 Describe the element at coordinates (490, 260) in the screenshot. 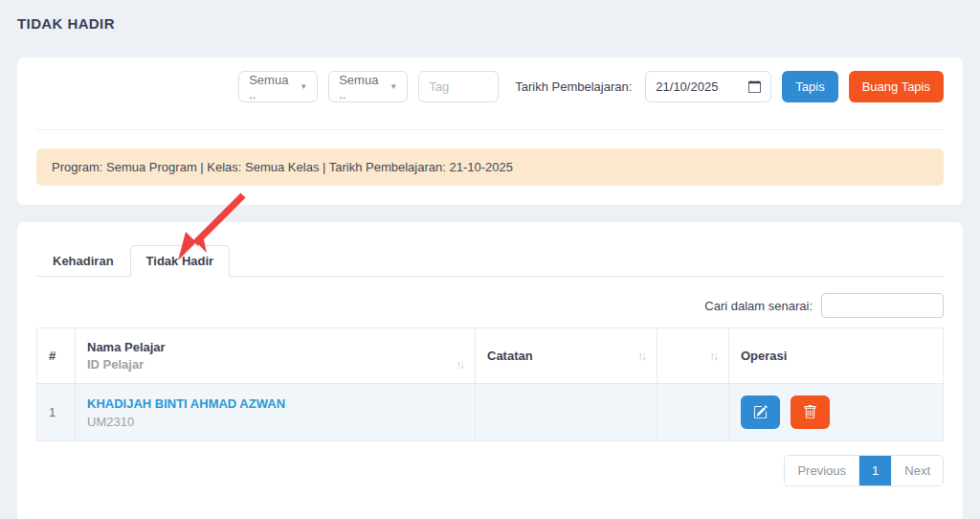

I see `tab-bar: Kehadiran Tidak Hadir` at that location.